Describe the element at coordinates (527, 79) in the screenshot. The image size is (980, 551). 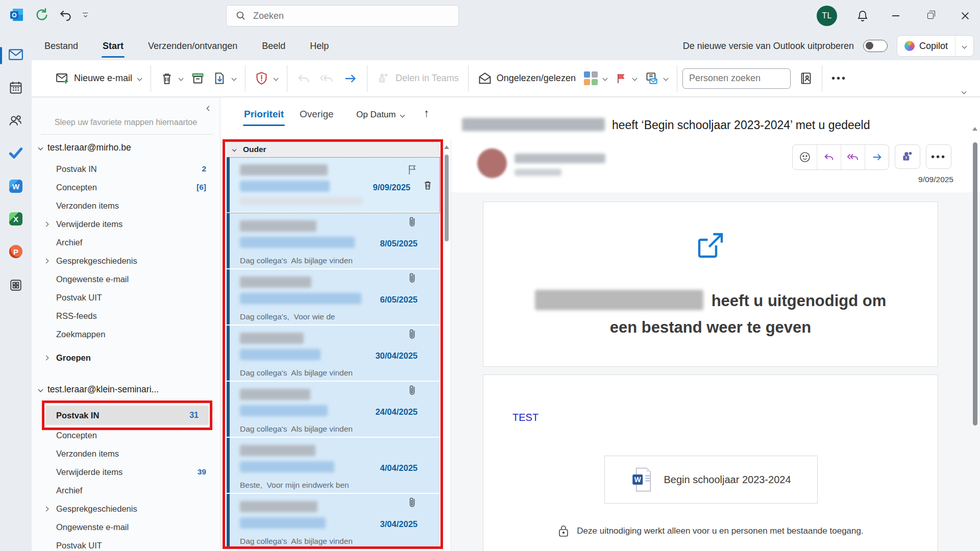
I see `read-unread-button: Ongelezen/gelezen` at that location.